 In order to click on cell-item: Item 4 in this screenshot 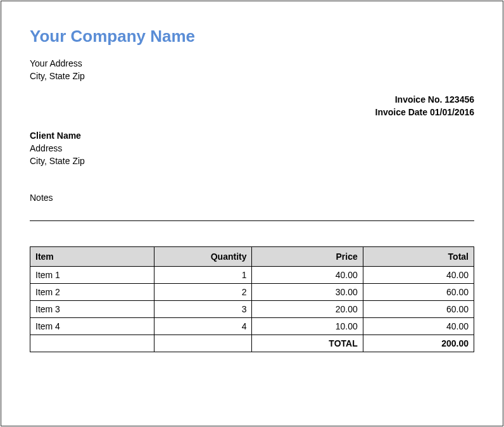, I will do `click(92, 327)`.